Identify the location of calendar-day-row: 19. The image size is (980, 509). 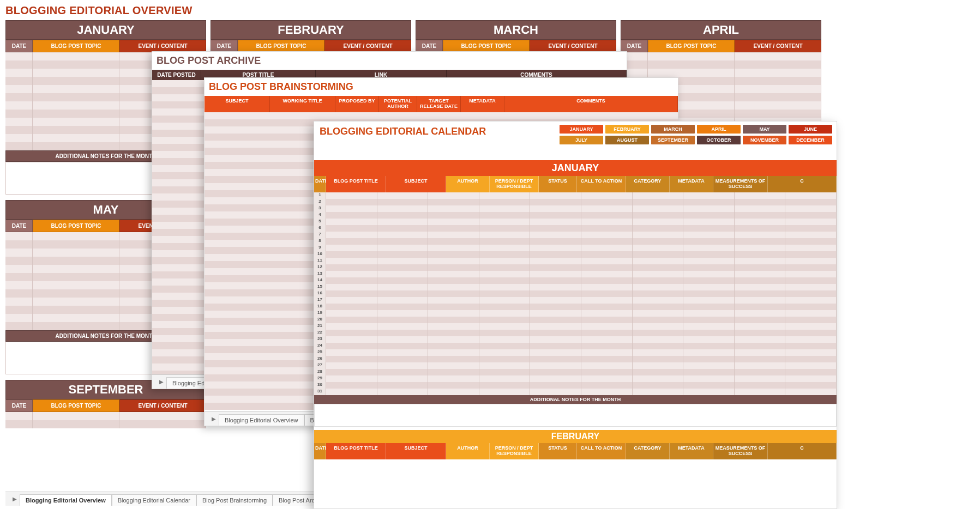
(575, 313).